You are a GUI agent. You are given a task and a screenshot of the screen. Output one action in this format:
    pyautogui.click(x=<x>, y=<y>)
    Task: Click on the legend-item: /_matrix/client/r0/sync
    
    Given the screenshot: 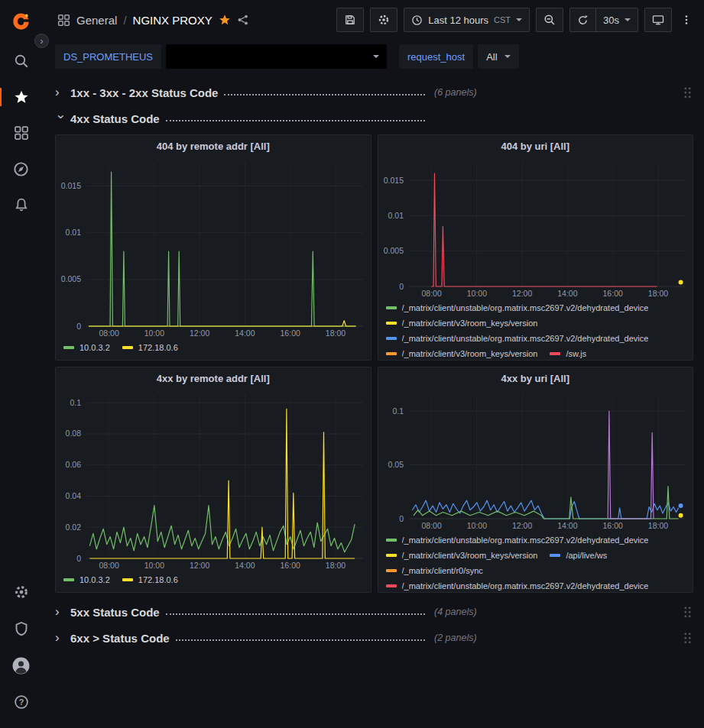 What is the action you would take?
    pyautogui.click(x=434, y=571)
    